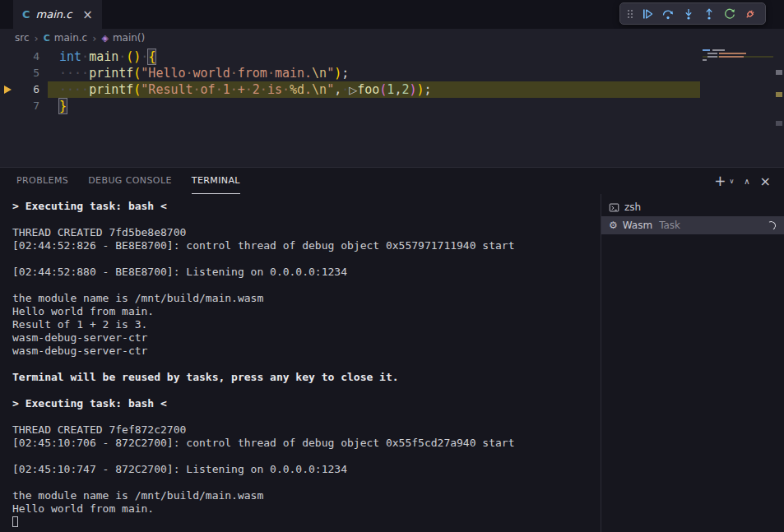  I want to click on terminal-line: THREAD CREATED 7fef872c2700, so click(306, 430).